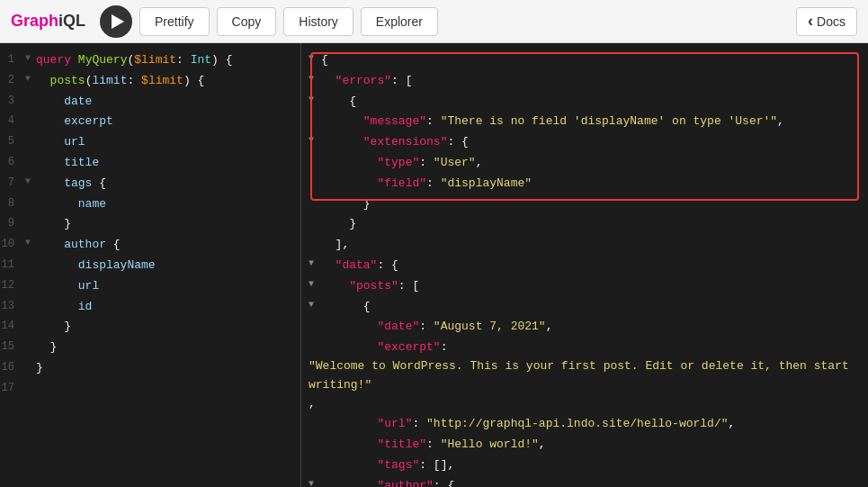 This screenshot has height=487, width=868. I want to click on chevron-left-icon, so click(810, 22).